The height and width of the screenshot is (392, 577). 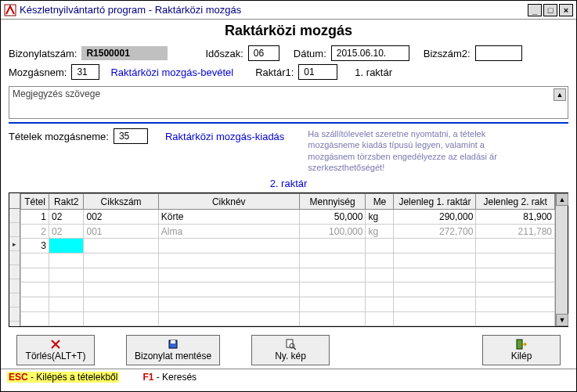 I want to click on bizszam2-input, so click(x=499, y=53).